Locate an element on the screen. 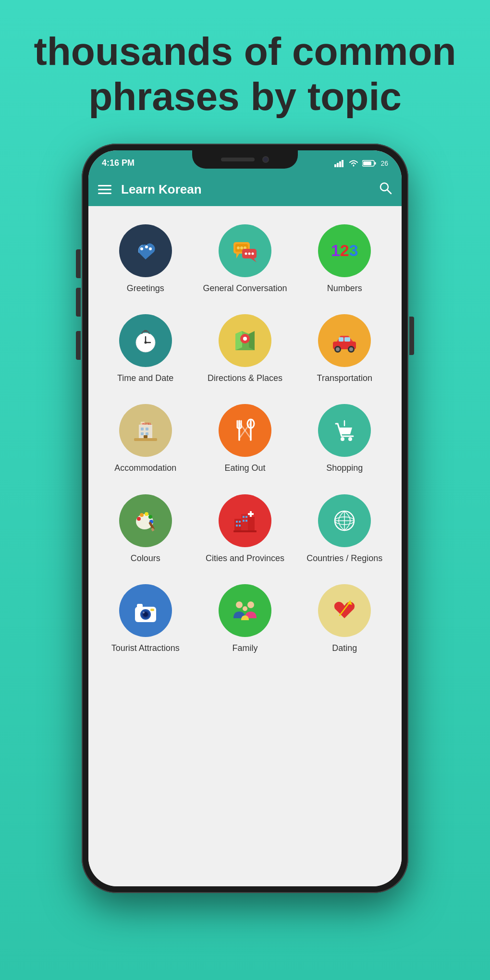  speaker is located at coordinates (238, 159).